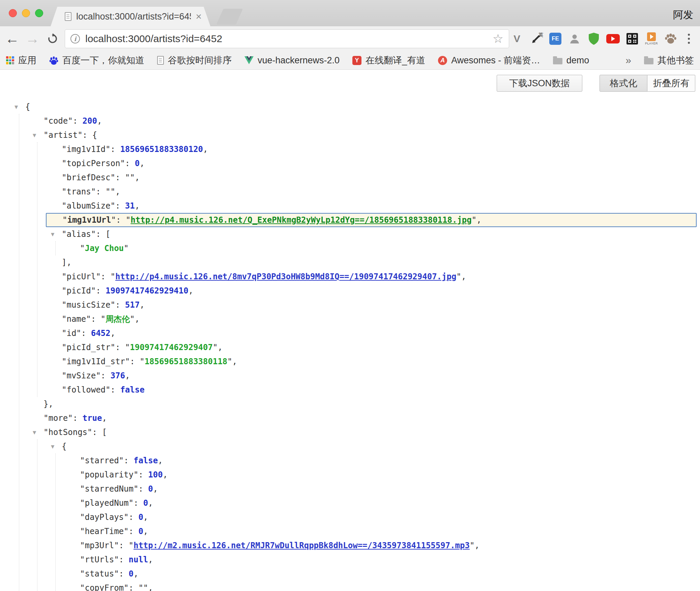  Describe the element at coordinates (671, 39) in the screenshot. I see `paw-icon` at that location.